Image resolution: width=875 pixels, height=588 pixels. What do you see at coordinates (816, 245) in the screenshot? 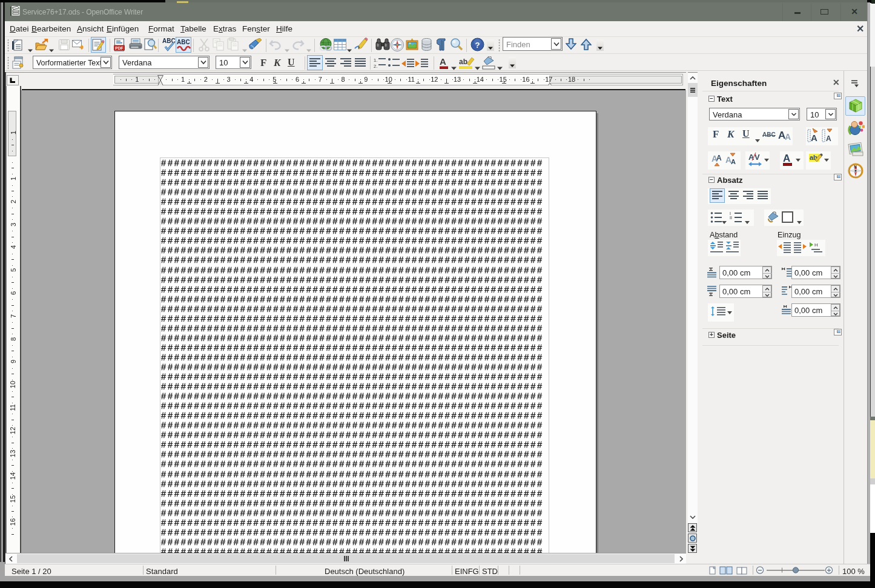
I see `svg-text: H` at bounding box center [816, 245].